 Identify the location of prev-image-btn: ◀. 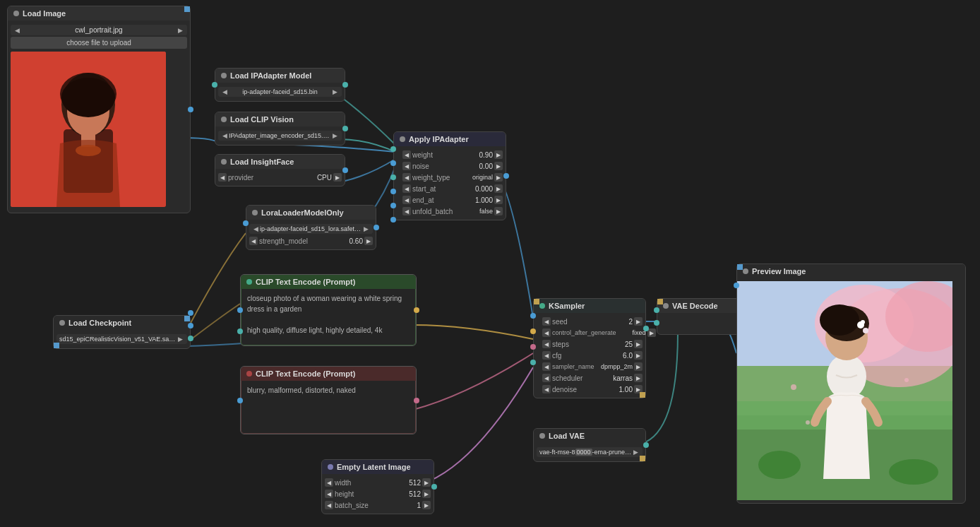
(17, 30).